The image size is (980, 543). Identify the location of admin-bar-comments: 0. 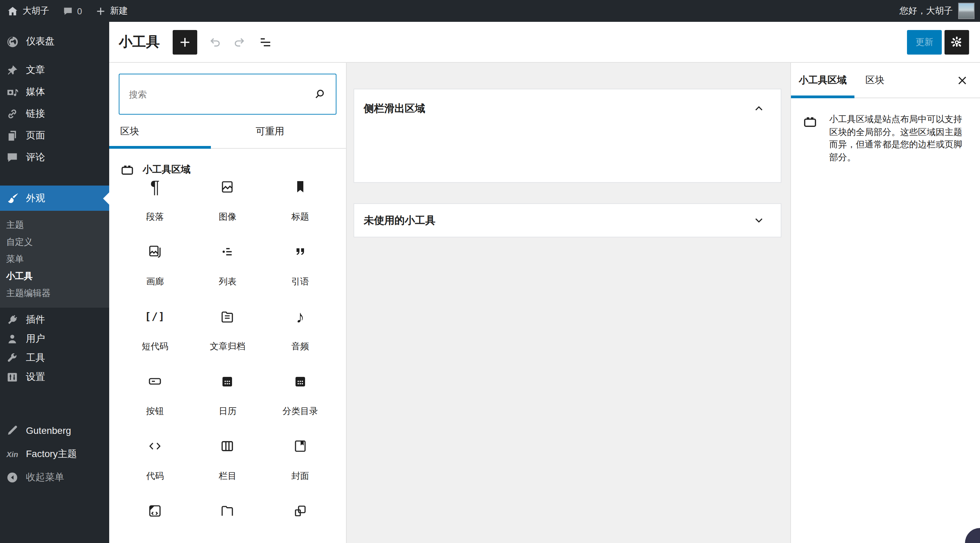
(72, 11).